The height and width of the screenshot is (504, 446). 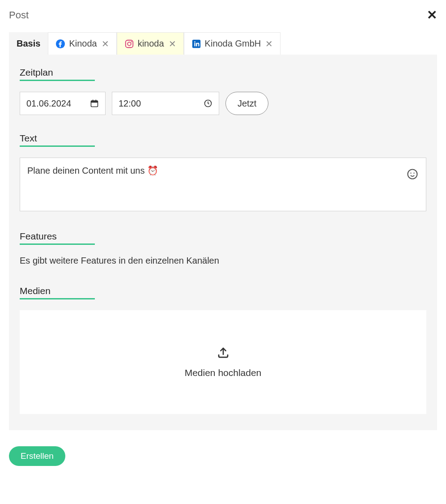 I want to click on section-label-media: Medien, so click(x=223, y=291).